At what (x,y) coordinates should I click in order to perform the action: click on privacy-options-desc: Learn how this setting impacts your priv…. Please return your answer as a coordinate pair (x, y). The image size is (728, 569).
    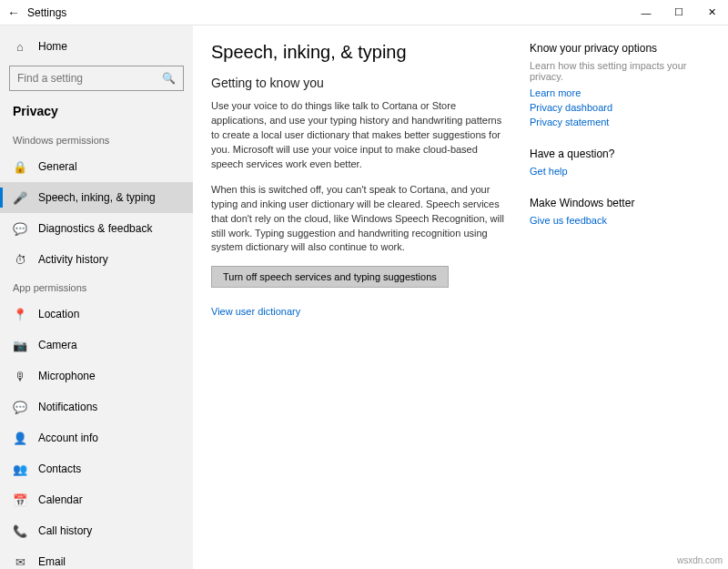
    Looking at the image, I should click on (612, 71).